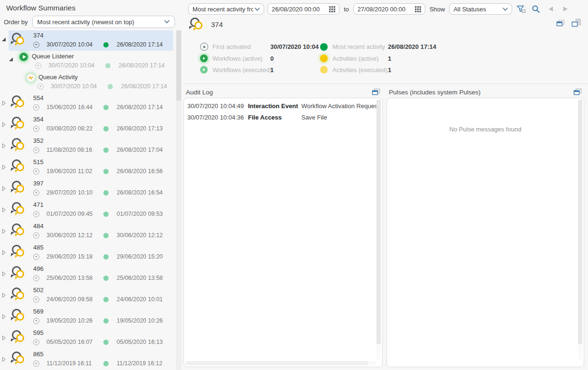 This screenshot has height=370, width=588. What do you see at coordinates (98, 342) in the screenshot?
I see `node-dates: 05/05/2020 16:0705/05/2020 16:13` at bounding box center [98, 342].